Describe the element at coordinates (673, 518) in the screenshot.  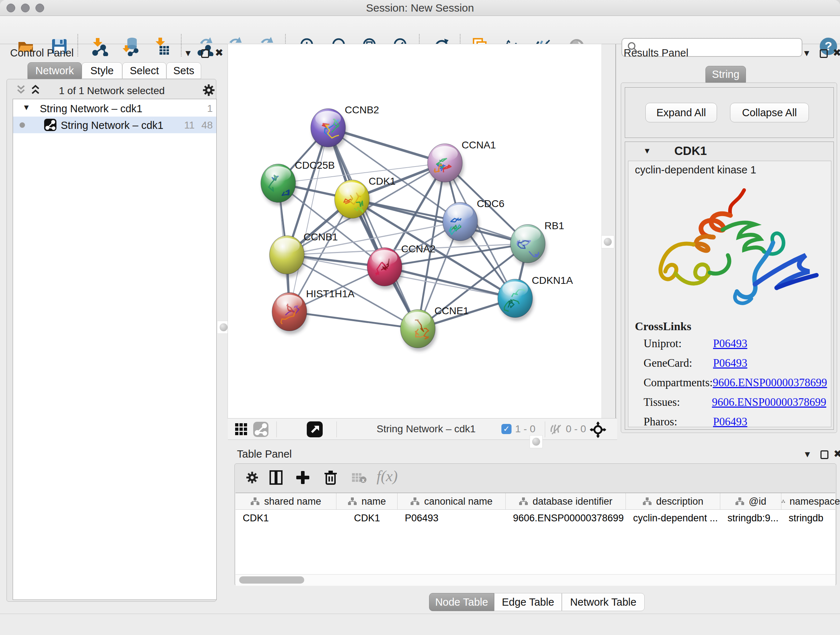
I see `table-cell: cyclin-dependent ...` at that location.